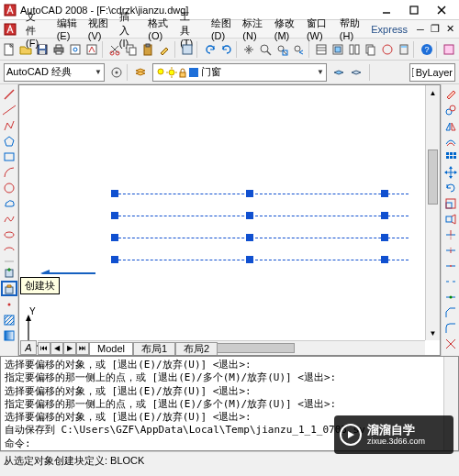 The height and width of the screenshot is (476, 459). Describe the element at coordinates (9, 125) in the screenshot. I see `polyline-icon` at that location.